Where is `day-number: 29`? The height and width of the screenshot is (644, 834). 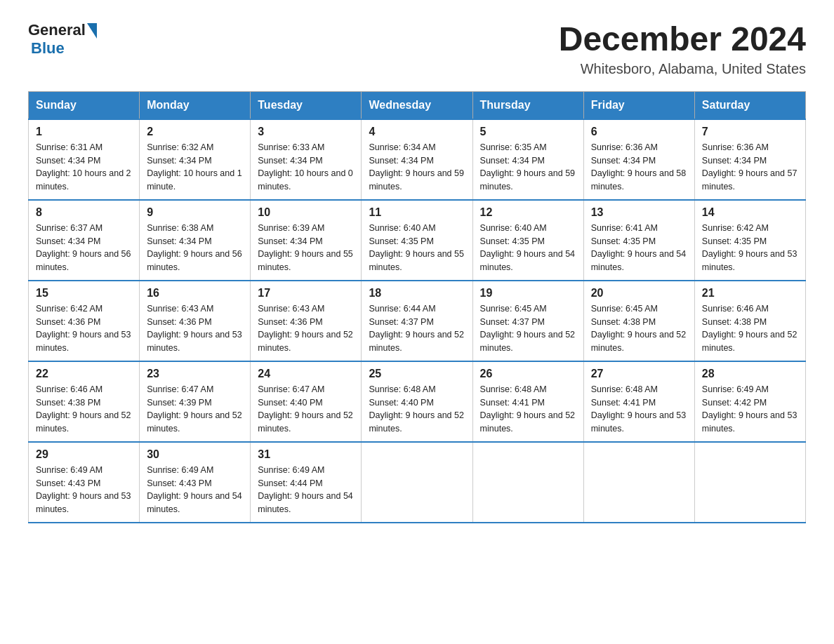 day-number: 29 is located at coordinates (84, 455).